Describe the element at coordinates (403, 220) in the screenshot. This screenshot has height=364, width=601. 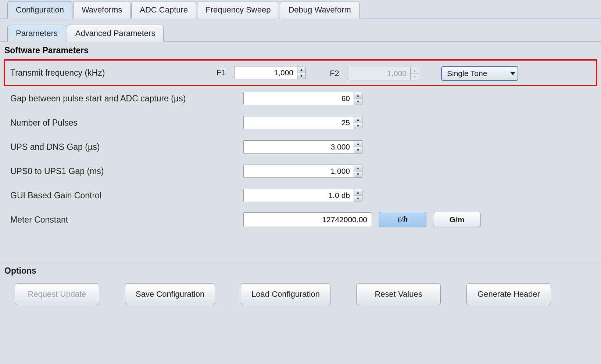
I see `unit-lph-button: ℓ/h` at that location.